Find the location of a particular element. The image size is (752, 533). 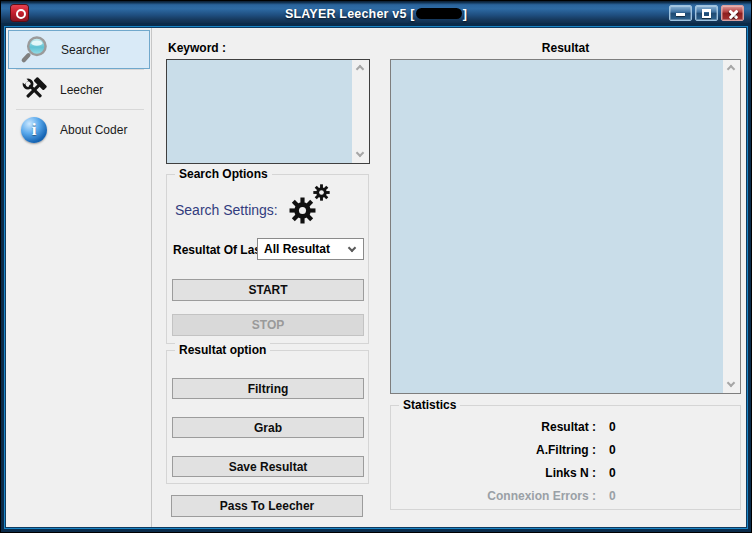

magnifier-icon is located at coordinates (35, 50).